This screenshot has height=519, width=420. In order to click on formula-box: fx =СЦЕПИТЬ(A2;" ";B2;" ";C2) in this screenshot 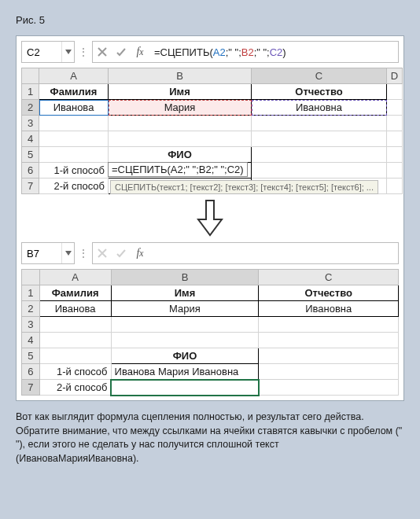, I will do `click(245, 52)`.